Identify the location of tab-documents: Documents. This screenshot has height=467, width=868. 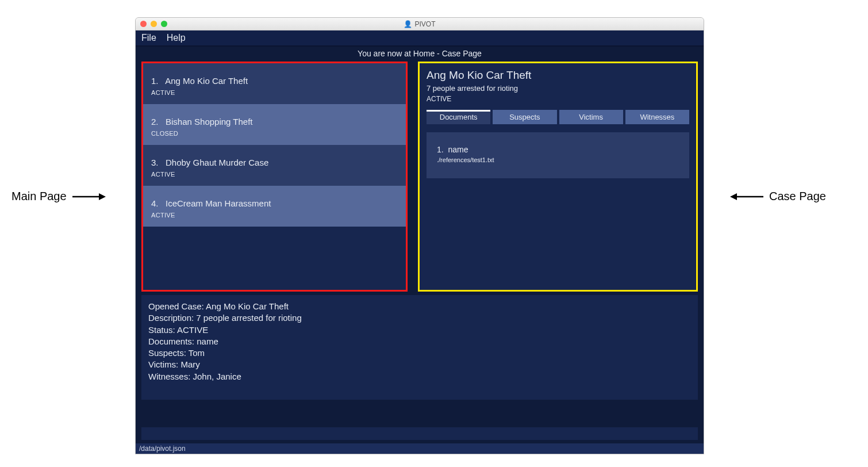
(459, 117).